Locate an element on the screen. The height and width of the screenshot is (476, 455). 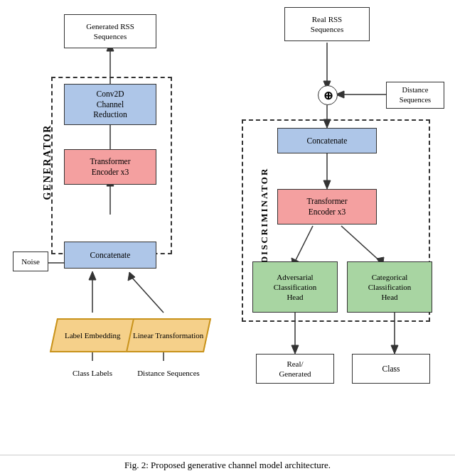
class-out-box: Class is located at coordinates (391, 369).